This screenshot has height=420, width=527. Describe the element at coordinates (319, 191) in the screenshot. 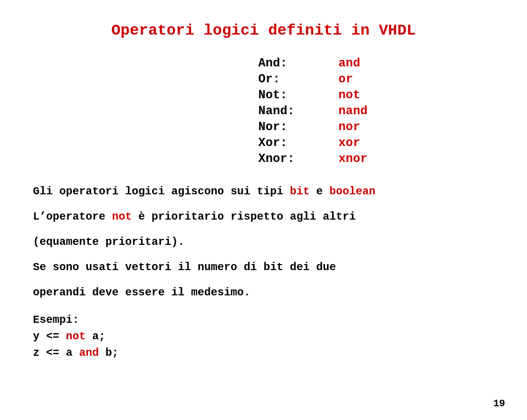

I see `body-text-e: e` at that location.